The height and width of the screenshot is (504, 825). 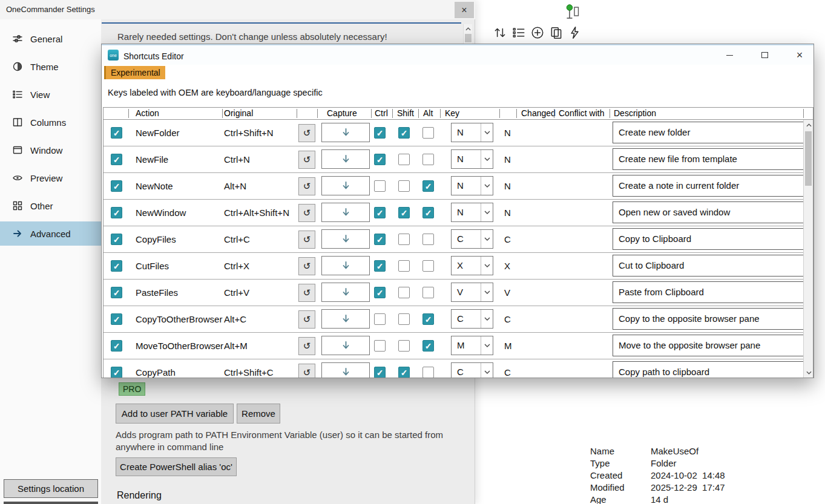 I want to click on description-box: Copy path to clipboard, so click(x=708, y=369).